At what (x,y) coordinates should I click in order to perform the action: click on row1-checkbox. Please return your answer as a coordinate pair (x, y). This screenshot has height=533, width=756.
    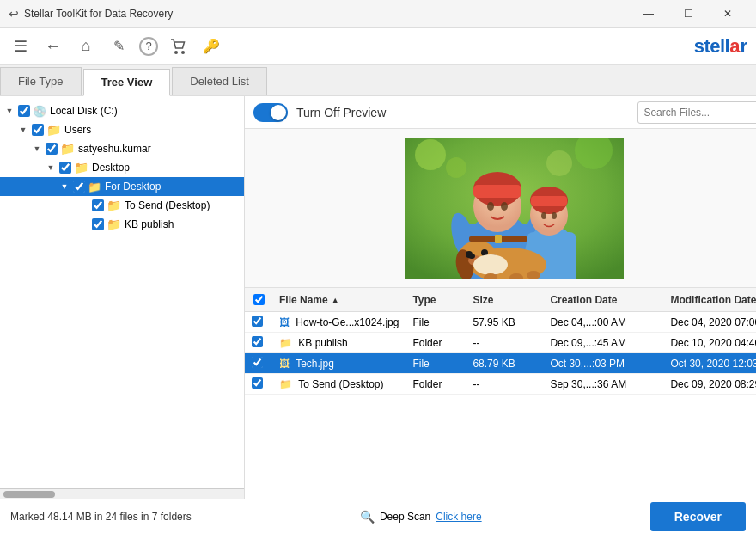
    Looking at the image, I should click on (258, 322).